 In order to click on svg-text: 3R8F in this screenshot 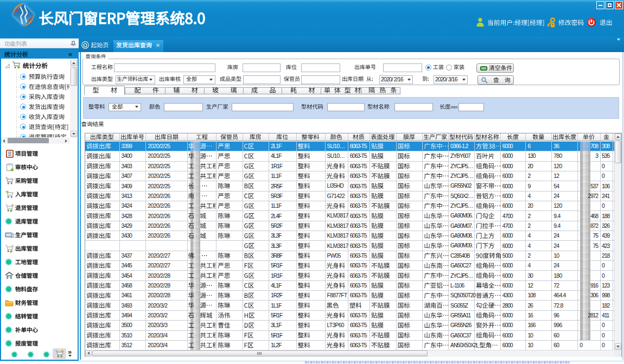, I will do `click(277, 256)`.